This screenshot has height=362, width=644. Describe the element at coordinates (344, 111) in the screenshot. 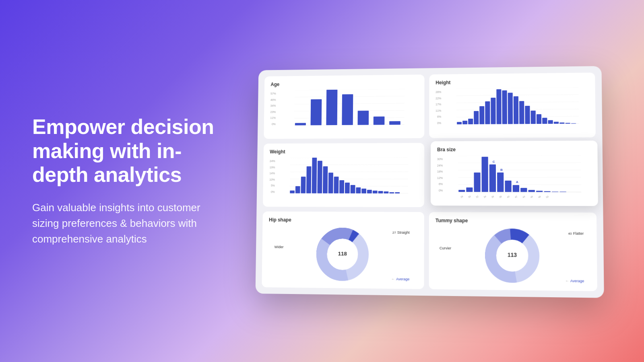

I see `age-bar-chart: 57%46%34%23%11%0%` at that location.